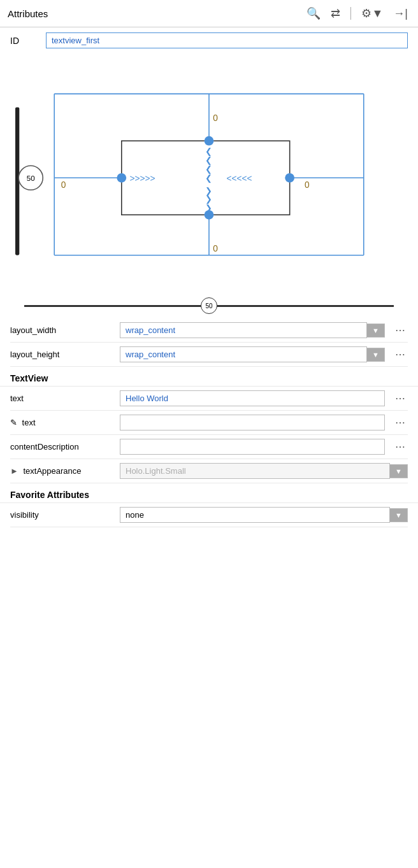 The width and height of the screenshot is (418, 868). Describe the element at coordinates (252, 354) in the screenshot. I see `layout-height-dropdown: ▼` at that location.